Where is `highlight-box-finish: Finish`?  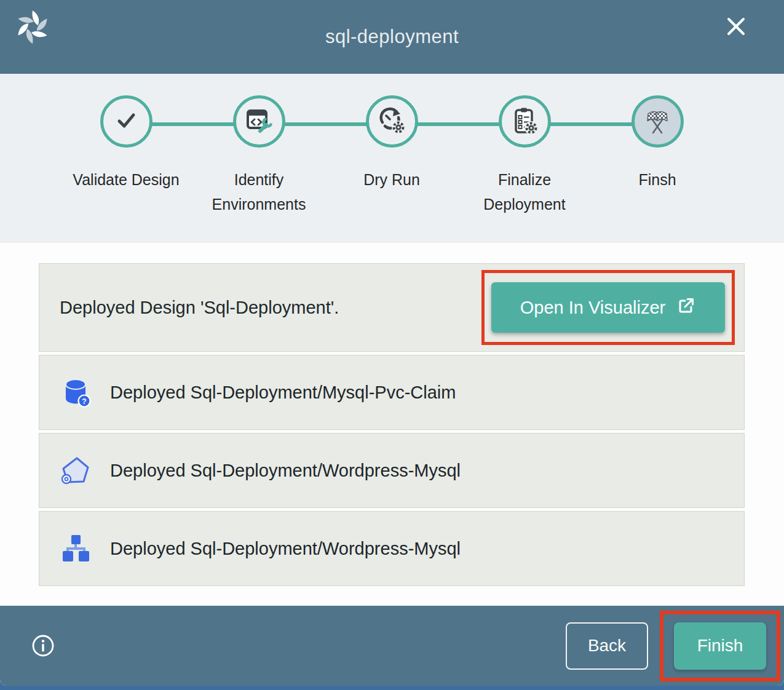
highlight-box-finish: Finish is located at coordinates (720, 646).